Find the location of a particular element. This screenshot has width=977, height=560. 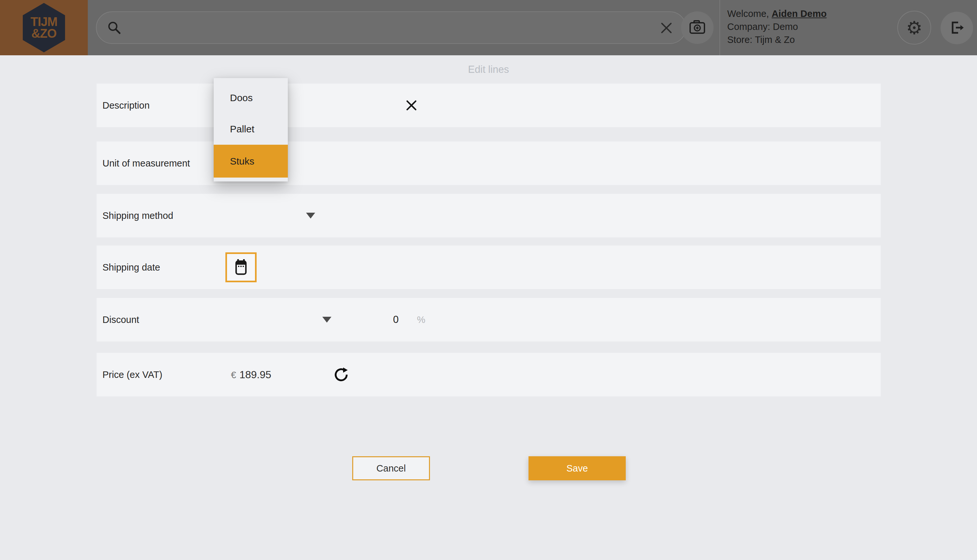

calendar-icon is located at coordinates (241, 268).